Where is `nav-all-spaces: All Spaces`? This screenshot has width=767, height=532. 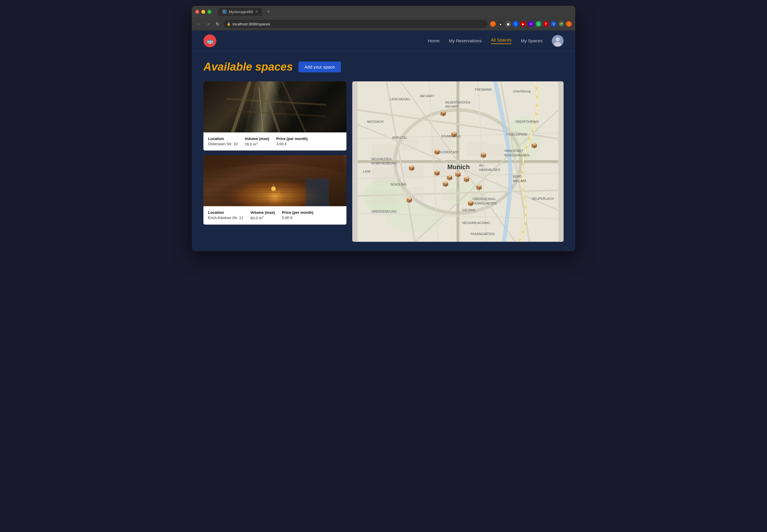 nav-all-spaces: All Spaces is located at coordinates (501, 41).